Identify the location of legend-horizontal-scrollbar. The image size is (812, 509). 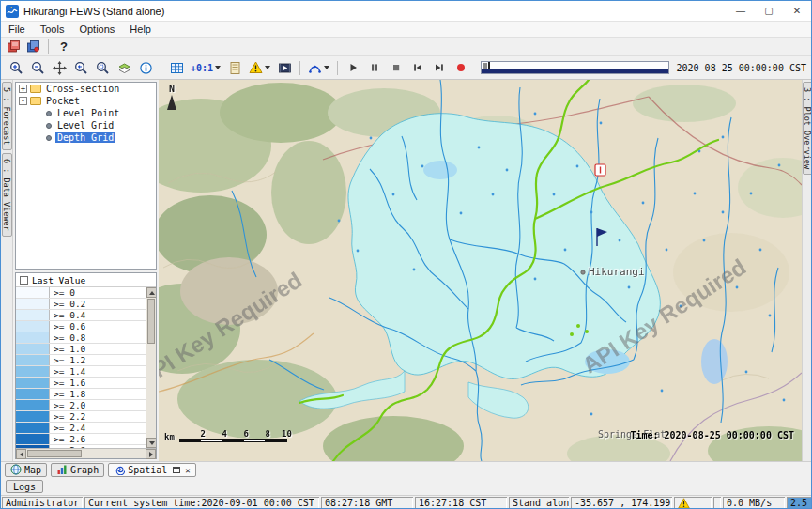
(86, 453).